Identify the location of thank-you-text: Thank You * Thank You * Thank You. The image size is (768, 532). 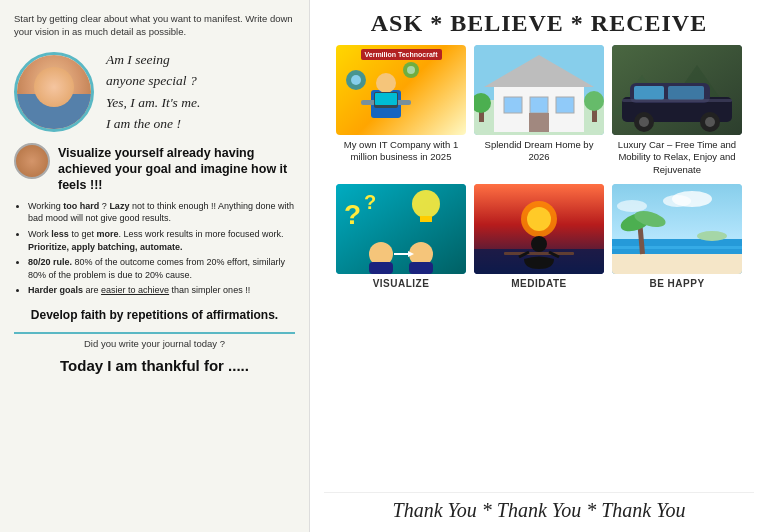
(539, 507).